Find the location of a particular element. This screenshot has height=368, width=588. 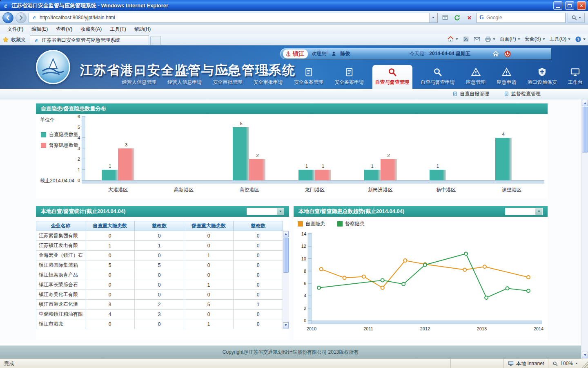

table-scroll-thumb is located at coordinates (286, 255).